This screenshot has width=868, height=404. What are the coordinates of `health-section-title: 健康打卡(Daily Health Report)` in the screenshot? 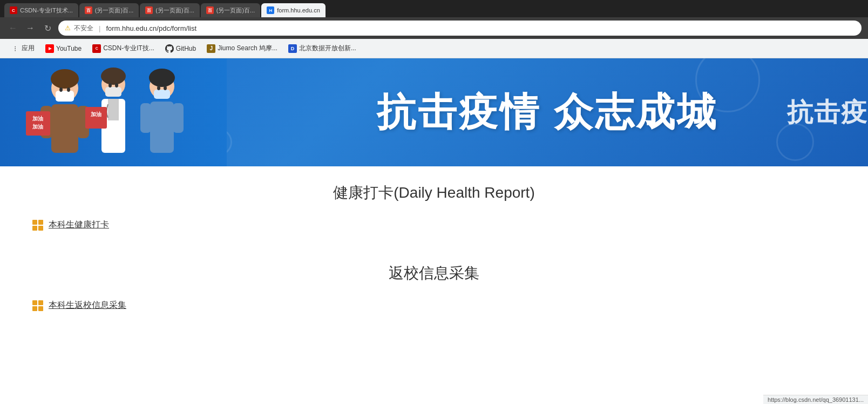 It's located at (434, 193).